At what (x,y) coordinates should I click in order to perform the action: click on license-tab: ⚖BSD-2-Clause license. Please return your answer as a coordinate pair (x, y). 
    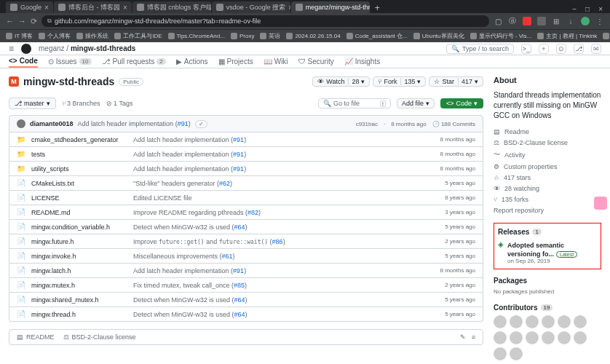
    Looking at the image, I should click on (100, 337).